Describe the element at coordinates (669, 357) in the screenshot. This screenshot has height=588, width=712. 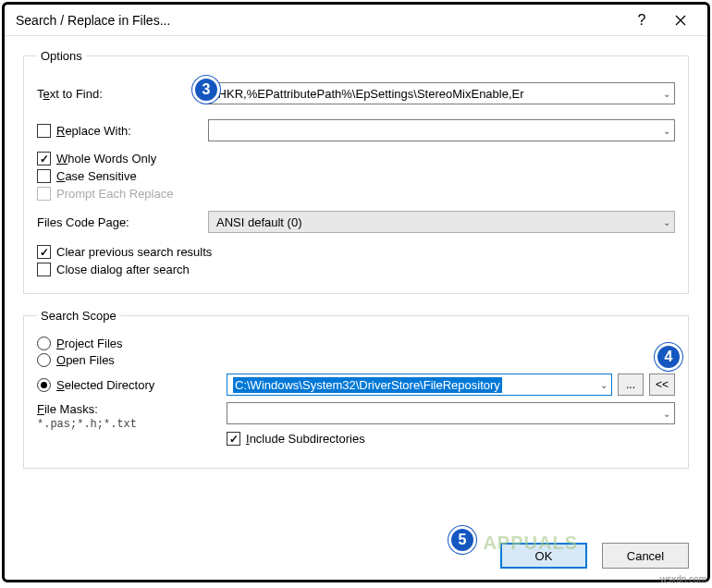
I see `step-badge-4: 4` at that location.